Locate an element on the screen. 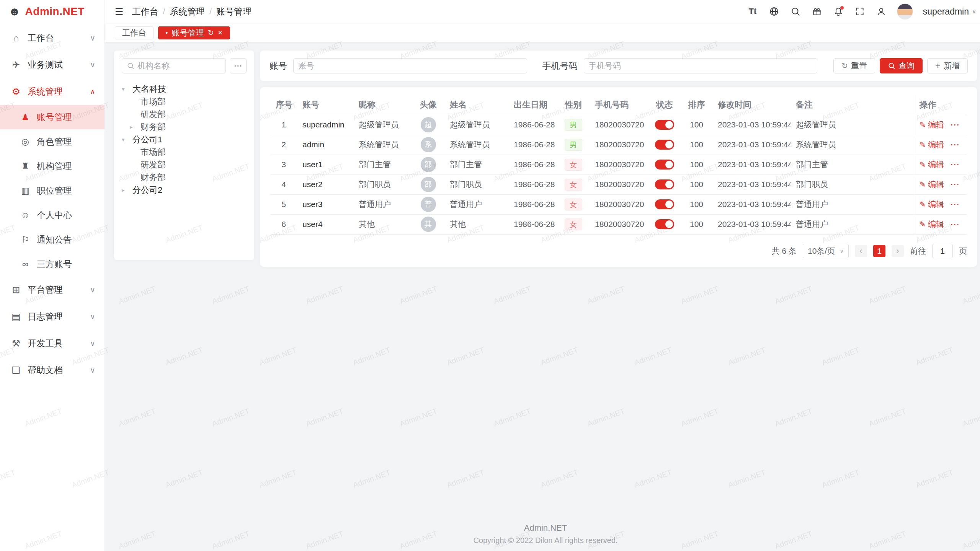 This screenshot has height=551, width=980. modified-time-cell: 2023-01-03 10:59:44 is located at coordinates (751, 204).